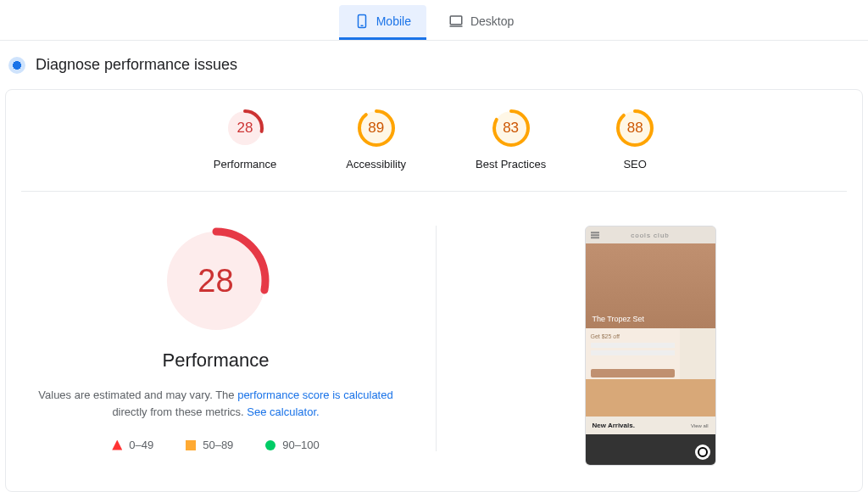  Describe the element at coordinates (245, 139) in the screenshot. I see `gauge-performance: 28 Performance` at that location.